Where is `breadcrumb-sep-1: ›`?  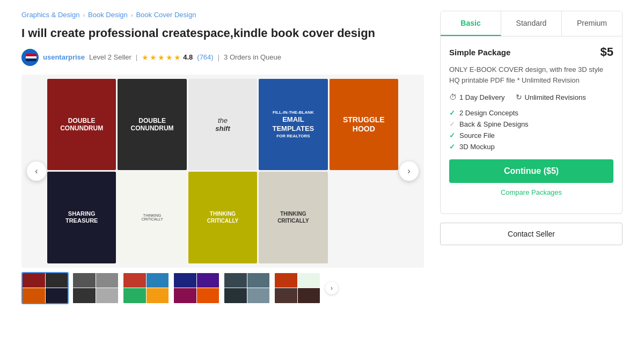 breadcrumb-sep-1: › is located at coordinates (84, 15).